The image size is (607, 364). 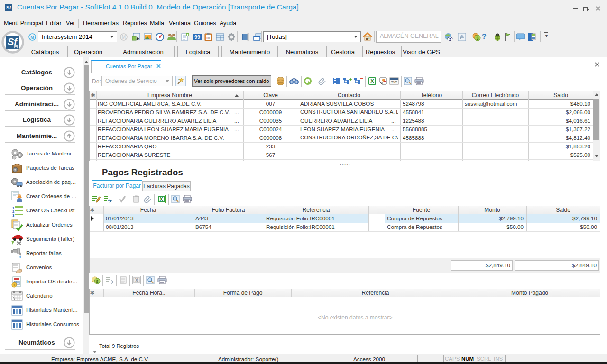 What do you see at coordinates (197, 37) in the screenshot?
I see `svg-text: 99` at bounding box center [197, 37].